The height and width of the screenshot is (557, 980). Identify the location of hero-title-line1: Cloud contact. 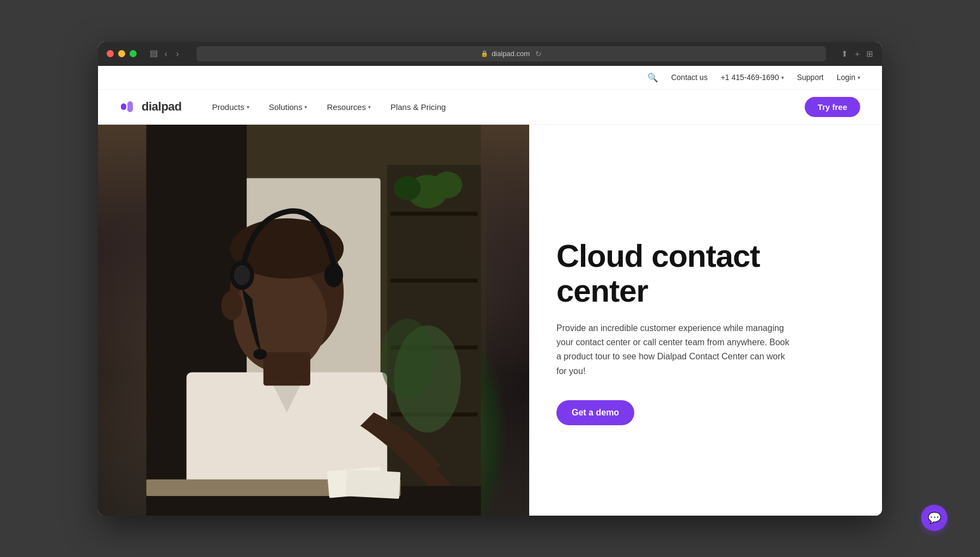
(658, 256).